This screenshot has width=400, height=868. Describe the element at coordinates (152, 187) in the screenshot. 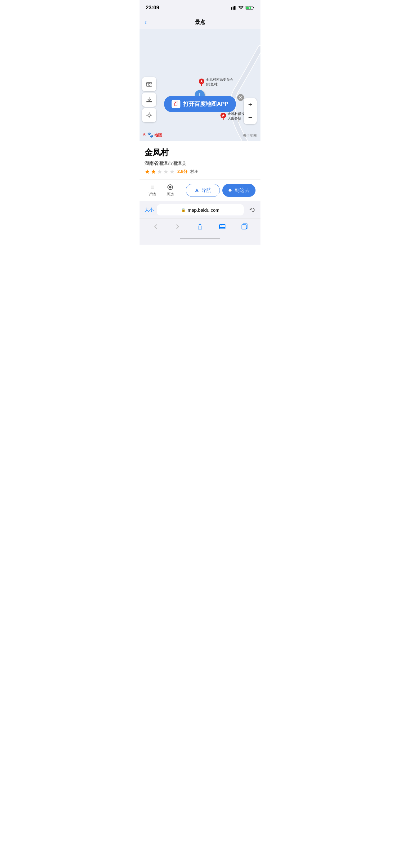

I see `details-icon: ≡` at that location.